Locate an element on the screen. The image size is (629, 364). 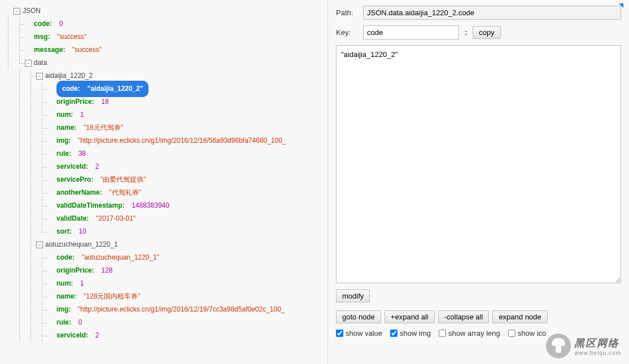
tree-root-label: JSON is located at coordinates (32, 11).